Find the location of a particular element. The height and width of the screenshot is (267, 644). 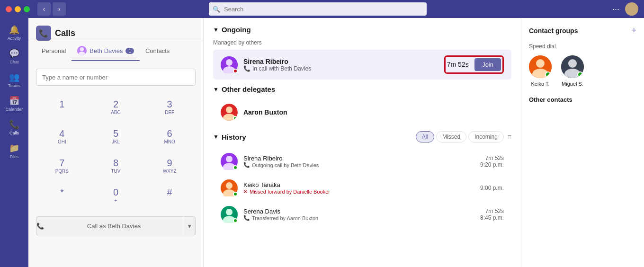

add-contact-group-button: + is located at coordinates (634, 30).